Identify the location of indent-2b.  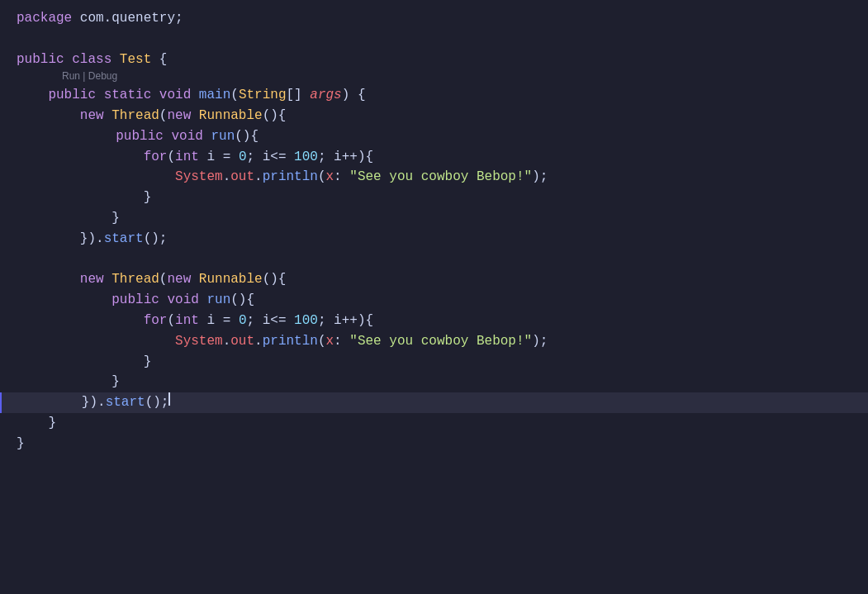
(48, 279).